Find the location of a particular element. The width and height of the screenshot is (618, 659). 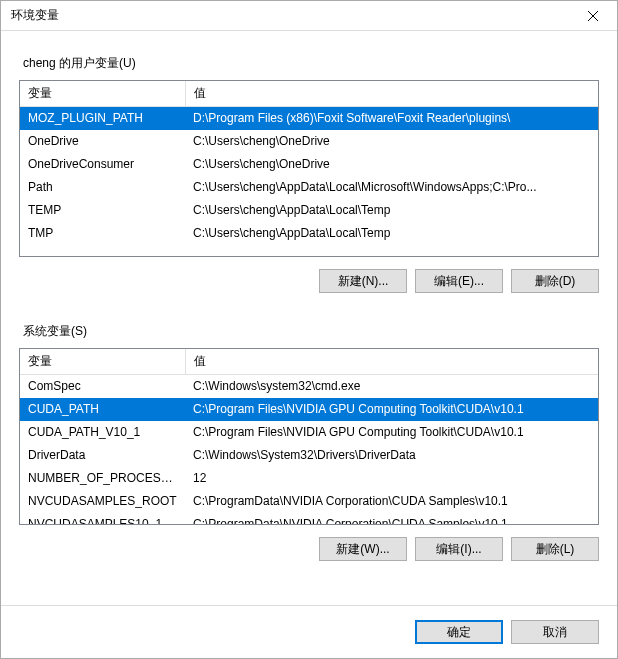

dialog-footer: 确定 取消 is located at coordinates (309, 632).